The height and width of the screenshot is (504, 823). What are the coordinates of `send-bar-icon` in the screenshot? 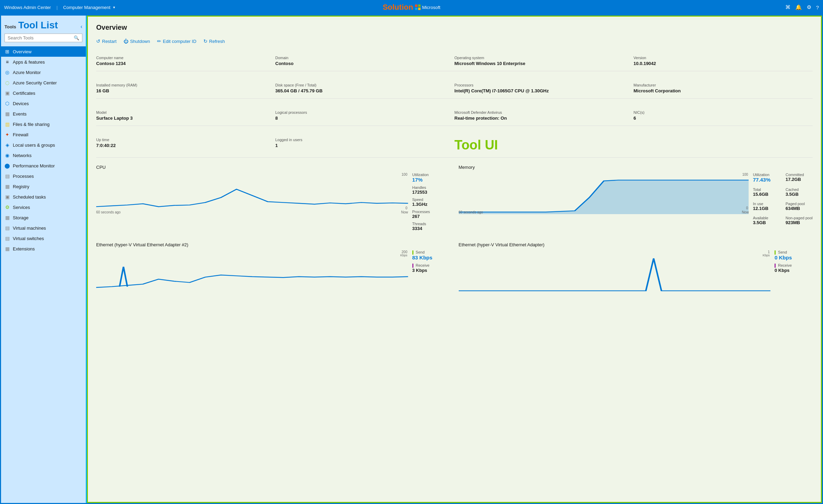 It's located at (413, 253).